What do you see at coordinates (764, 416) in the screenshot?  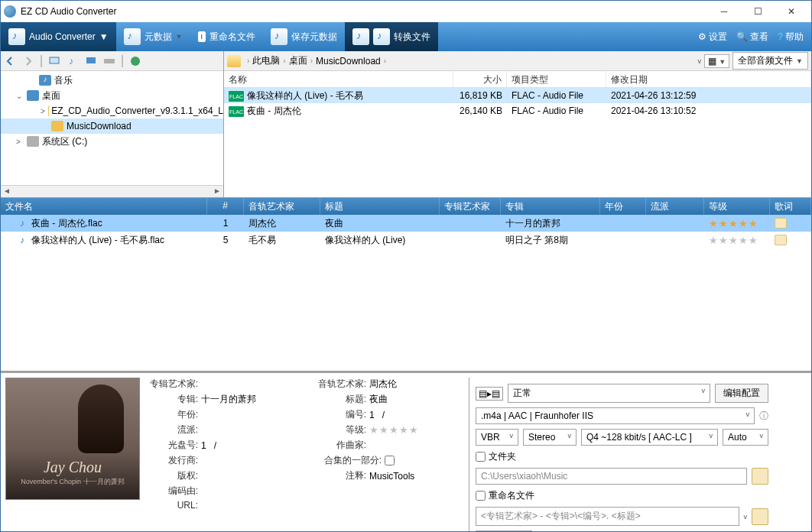 I see `info-icon: ⓘ` at bounding box center [764, 416].